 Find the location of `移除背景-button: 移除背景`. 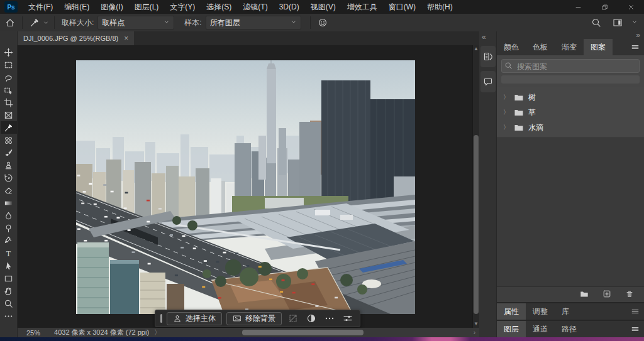

移除背景-button: 移除背景 is located at coordinates (254, 319).